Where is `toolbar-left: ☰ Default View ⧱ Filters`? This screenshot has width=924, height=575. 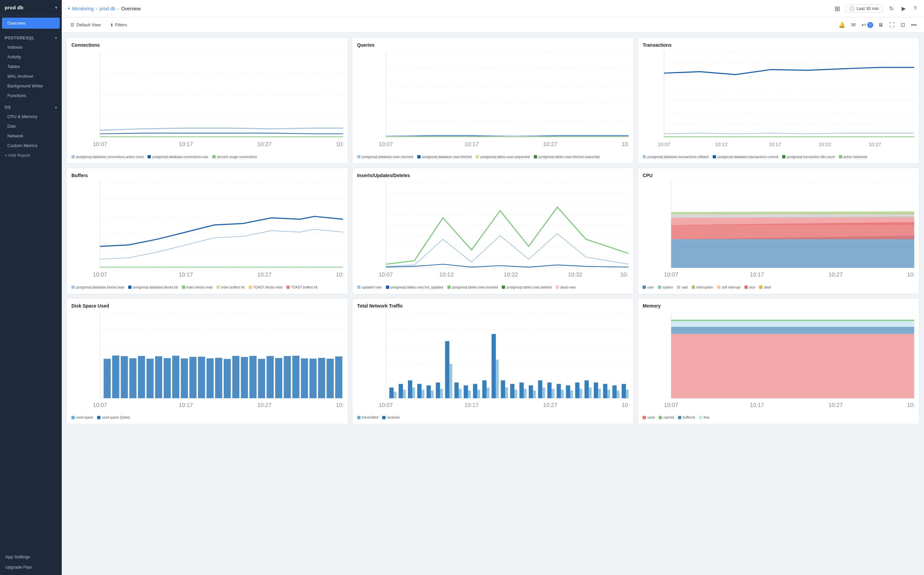
toolbar-left: ☰ Default View ⧱ Filters is located at coordinates (99, 25).